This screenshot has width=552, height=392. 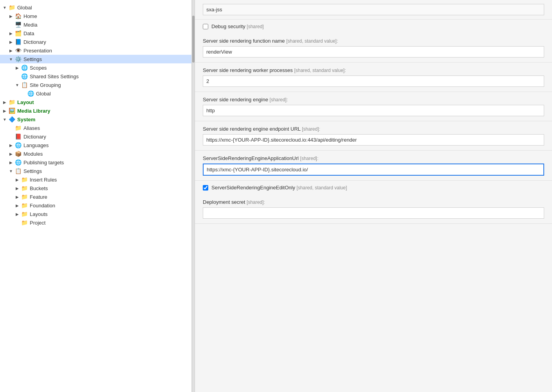 What do you see at coordinates (17, 180) in the screenshot?
I see `tree-arrow-insert-rules: ▶` at bounding box center [17, 180].